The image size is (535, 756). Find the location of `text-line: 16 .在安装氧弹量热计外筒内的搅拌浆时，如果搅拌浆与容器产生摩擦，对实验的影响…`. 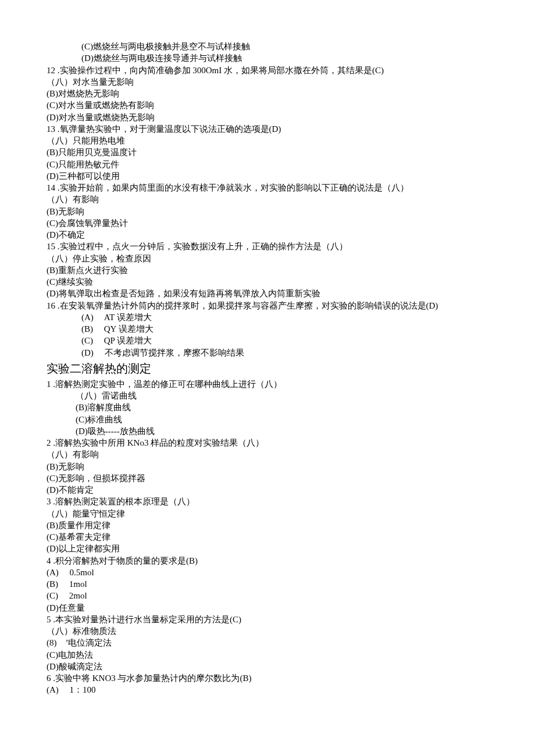

text-line: 16 .在安装氧弹量热计外筒内的搅拌浆时，如果搅拌浆与容器产生摩擦，对实验的影响… is located at coordinates (268, 306).